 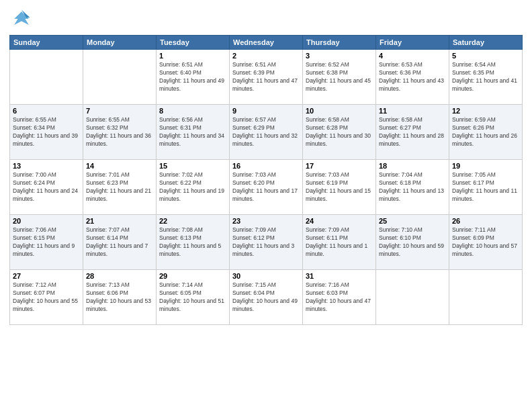 What do you see at coordinates (340, 298) in the screenshot?
I see `table-row: 31Sunrise: 7:16 AM Sunset: 6:03 PM Dayli…` at bounding box center [340, 298].